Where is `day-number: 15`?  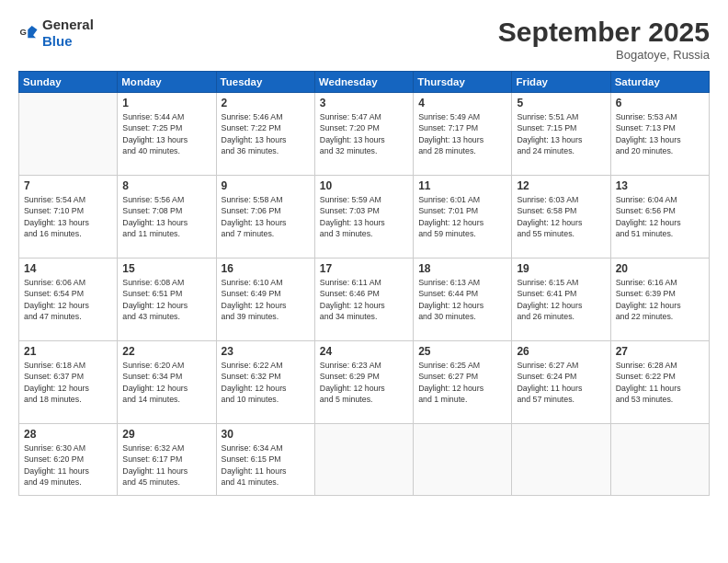
day-number: 15 is located at coordinates (166, 269).